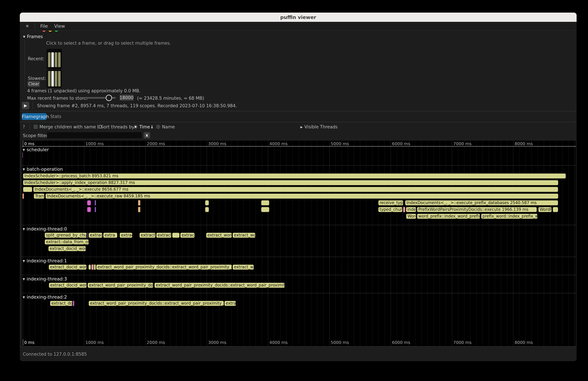 This screenshot has width=588, height=381. I want to click on clear-button: Clear, so click(34, 84).